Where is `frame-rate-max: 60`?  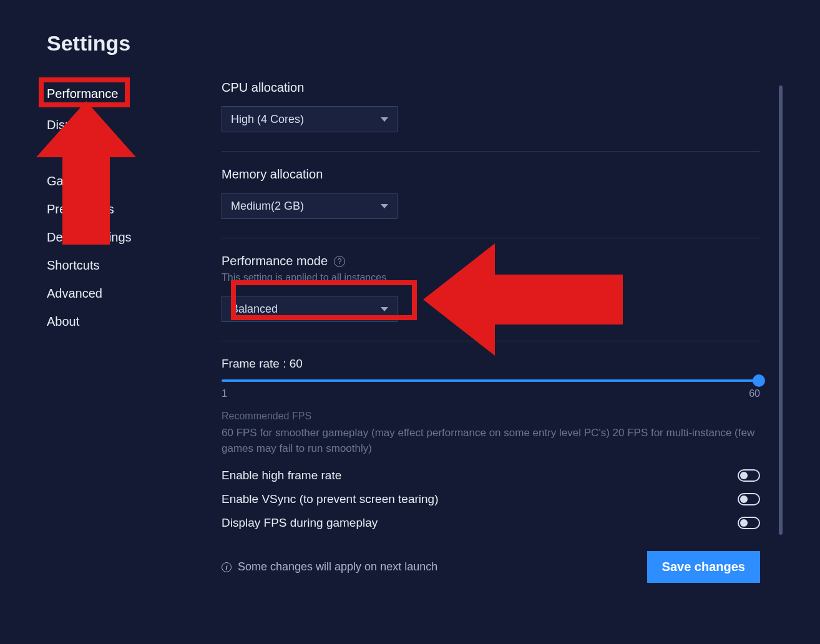 frame-rate-max: 60 is located at coordinates (754, 394).